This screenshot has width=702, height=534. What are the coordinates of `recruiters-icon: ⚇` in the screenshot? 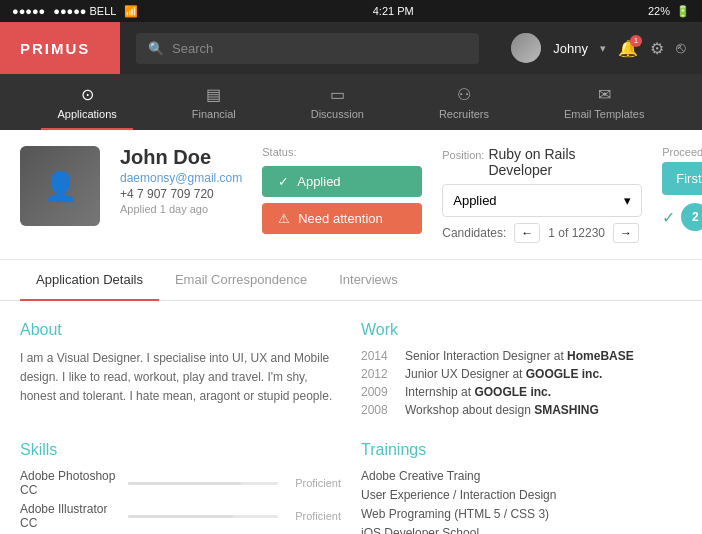 It's located at (464, 94).